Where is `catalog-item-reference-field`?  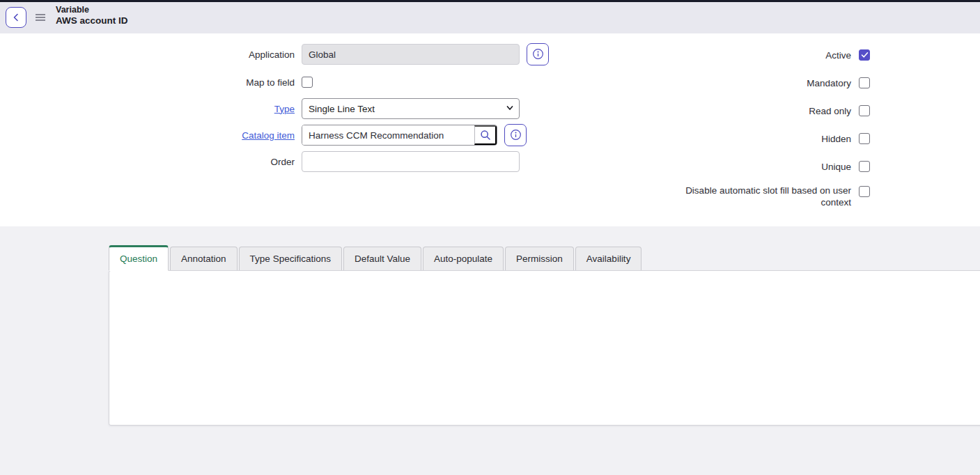 catalog-item-reference-field is located at coordinates (400, 135).